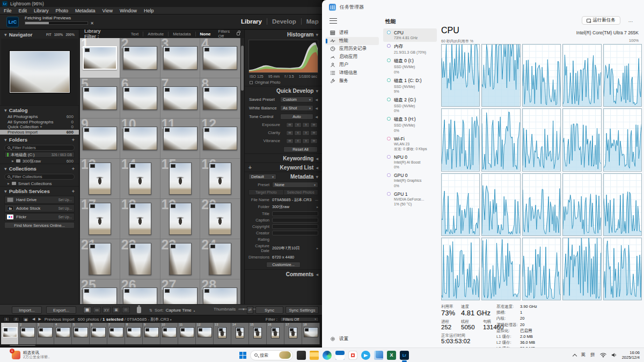 Image resolution: width=644 pixels, height=362 pixels. Describe the element at coordinates (297, 108) in the screenshot. I see `white-balance-dropdown: As Shot▾` at that location.